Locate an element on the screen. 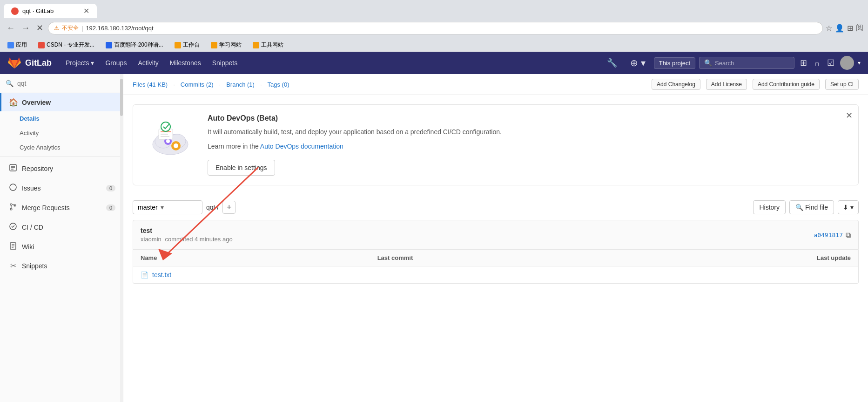 The image size is (868, 402). browser-tab: qqt · GitLab ✕ is located at coordinates (50, 11).